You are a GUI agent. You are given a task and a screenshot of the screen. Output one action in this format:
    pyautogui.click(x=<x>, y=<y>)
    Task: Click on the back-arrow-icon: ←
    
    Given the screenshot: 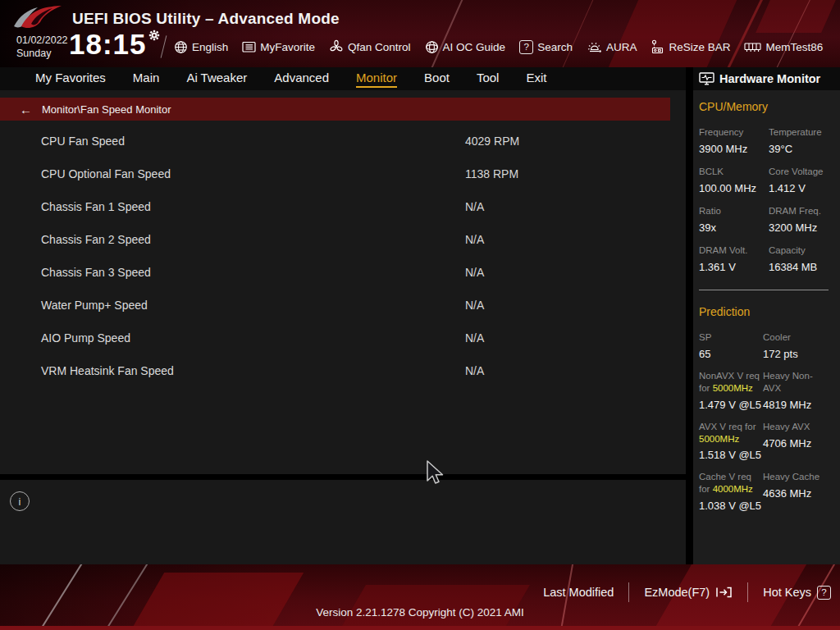 What is the action you would take?
    pyautogui.click(x=26, y=110)
    